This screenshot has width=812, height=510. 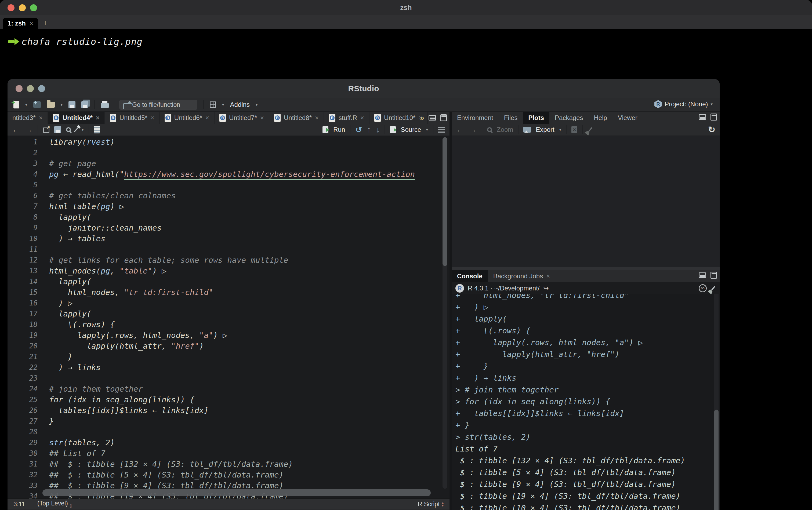 What do you see at coordinates (339, 129) in the screenshot?
I see `run-button: Run` at bounding box center [339, 129].